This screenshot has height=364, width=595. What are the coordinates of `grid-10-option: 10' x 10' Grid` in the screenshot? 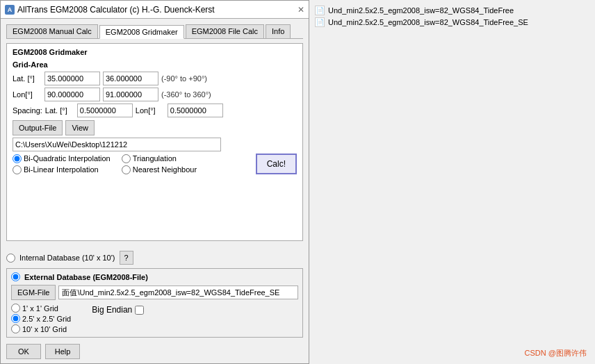 It's located at (41, 329).